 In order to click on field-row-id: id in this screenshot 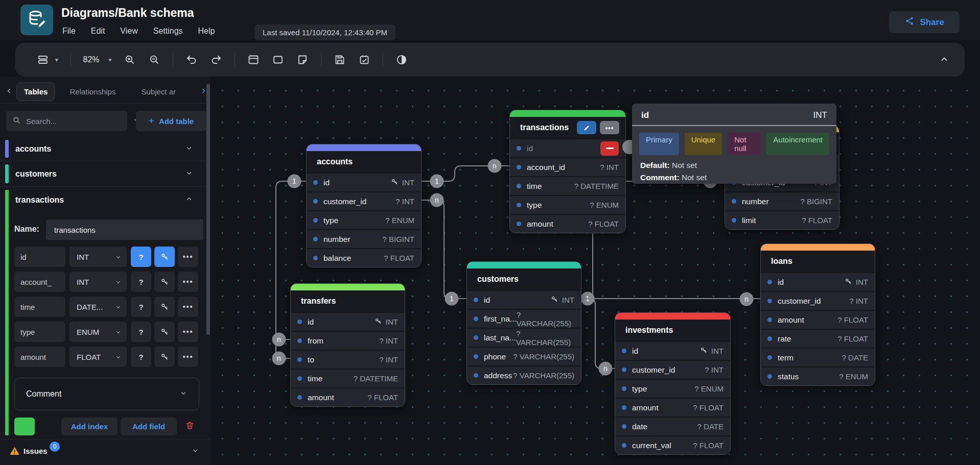, I will do `click(568, 148)`.